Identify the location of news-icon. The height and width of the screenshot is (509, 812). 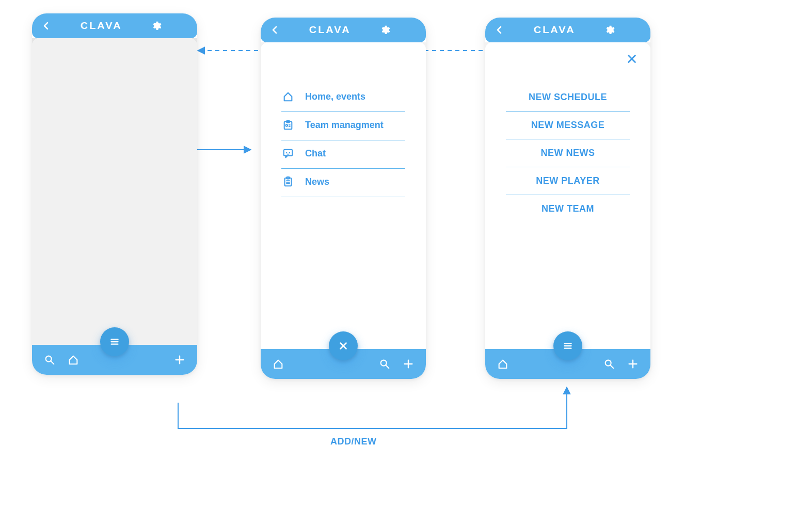
(288, 182).